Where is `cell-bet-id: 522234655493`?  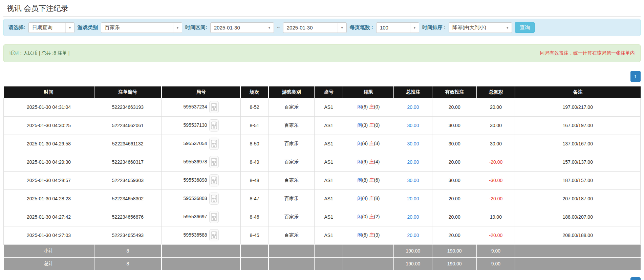
cell-bet-id: 522234655493 is located at coordinates (128, 235).